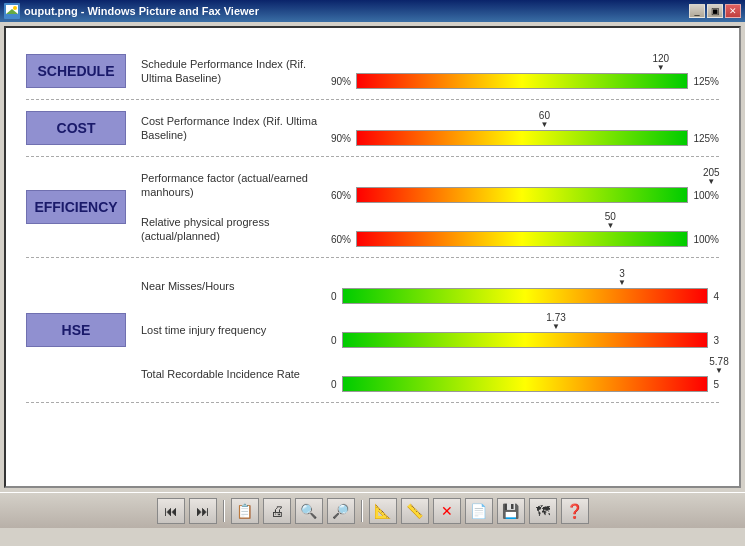  What do you see at coordinates (76, 330) in the screenshot?
I see `label-hse: HSE` at bounding box center [76, 330].